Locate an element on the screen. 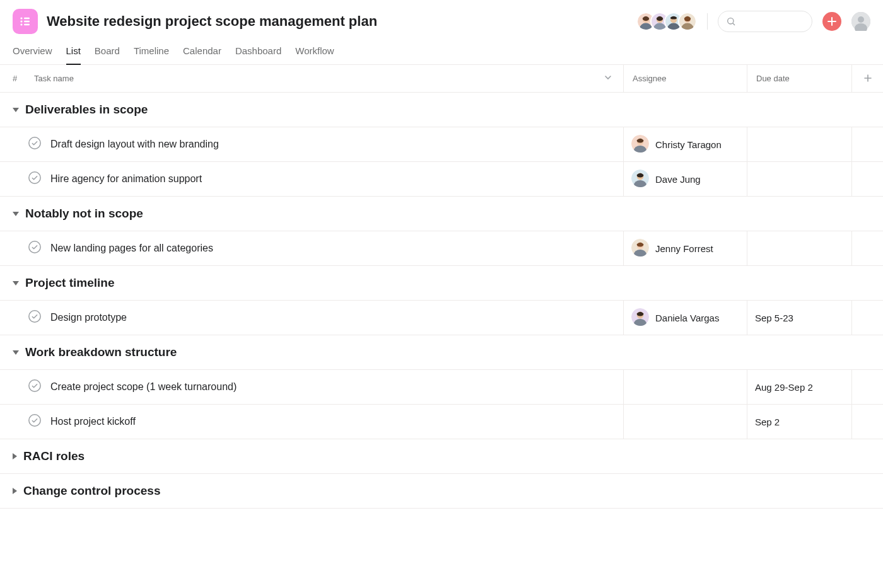  task-row: New landing pages for all categories Jen… is located at coordinates (441, 248).